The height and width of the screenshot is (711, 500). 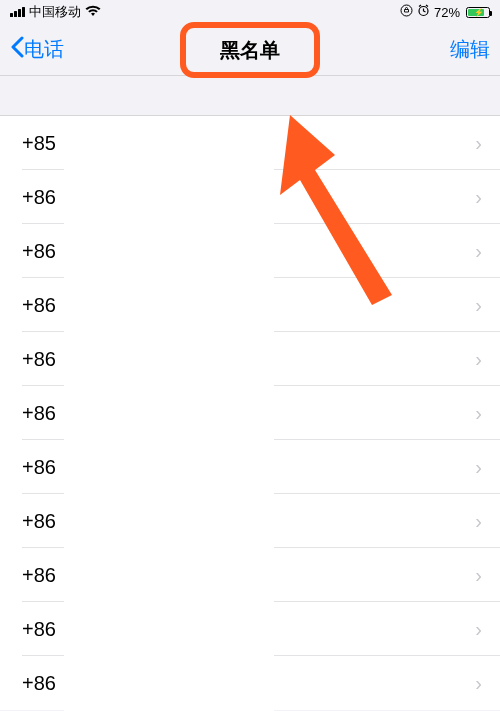 I want to click on carrier-label: 中国移动, so click(x=55, y=12).